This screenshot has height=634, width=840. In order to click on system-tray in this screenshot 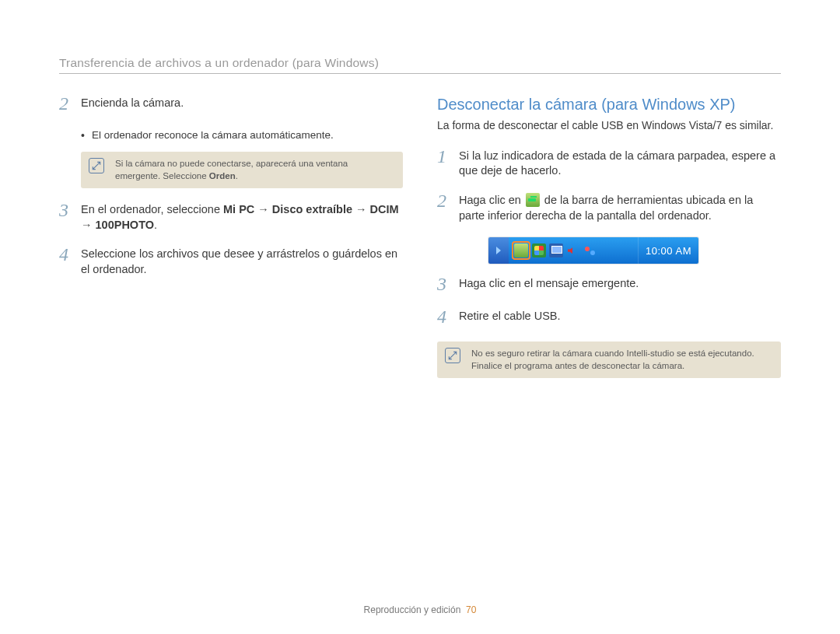, I will do `click(573, 250)`.